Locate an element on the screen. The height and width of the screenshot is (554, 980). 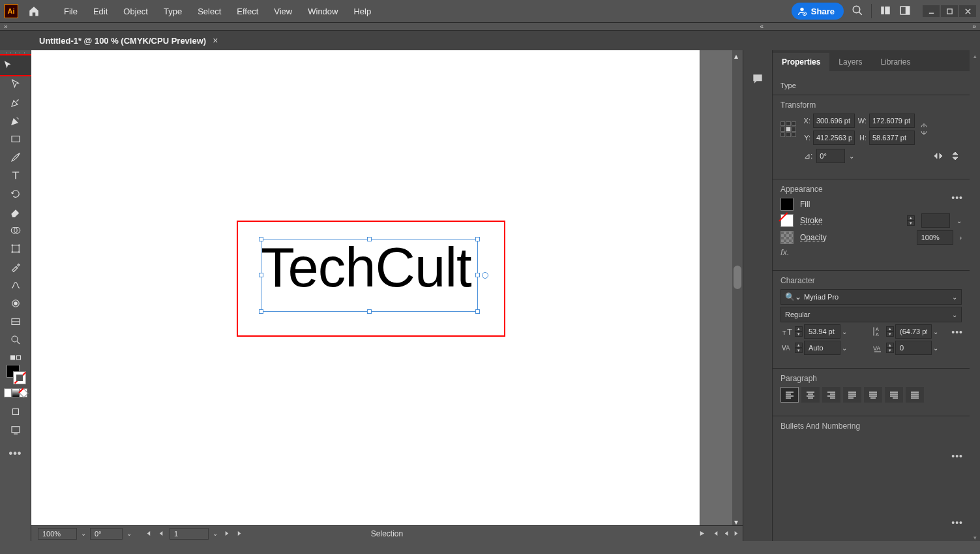
leading-spinner: ▴▾ is located at coordinates (890, 331).